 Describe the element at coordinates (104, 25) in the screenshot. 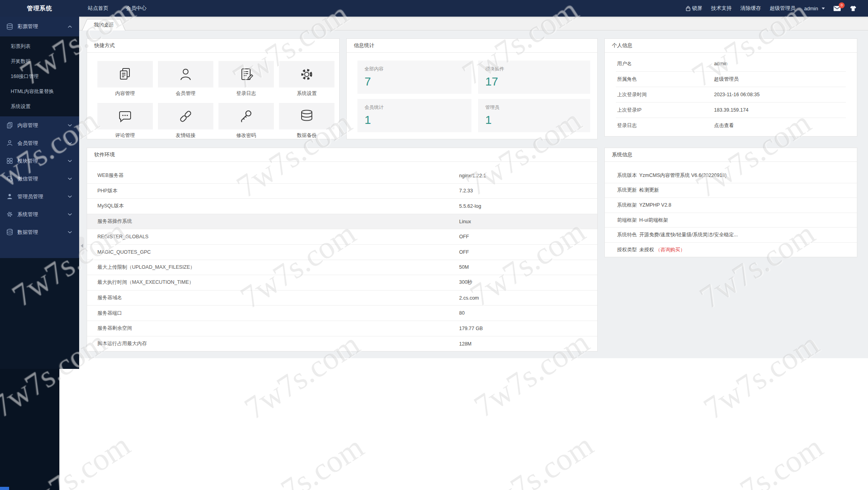

I see `tab-my-desktop: 我的桌面` at that location.